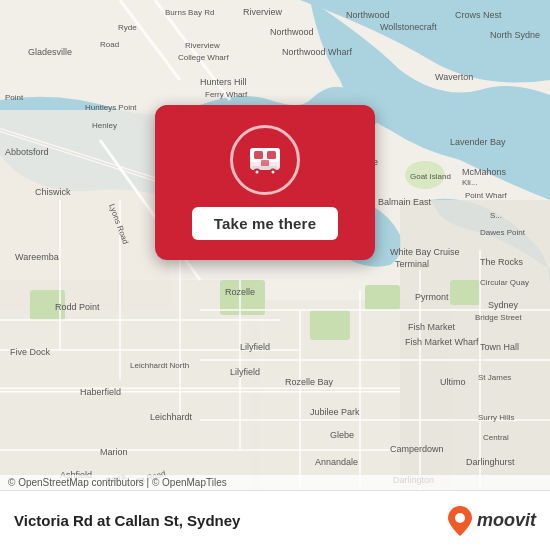 This screenshot has height=550, width=550. I want to click on svg-text: Ultimo, so click(453, 382).